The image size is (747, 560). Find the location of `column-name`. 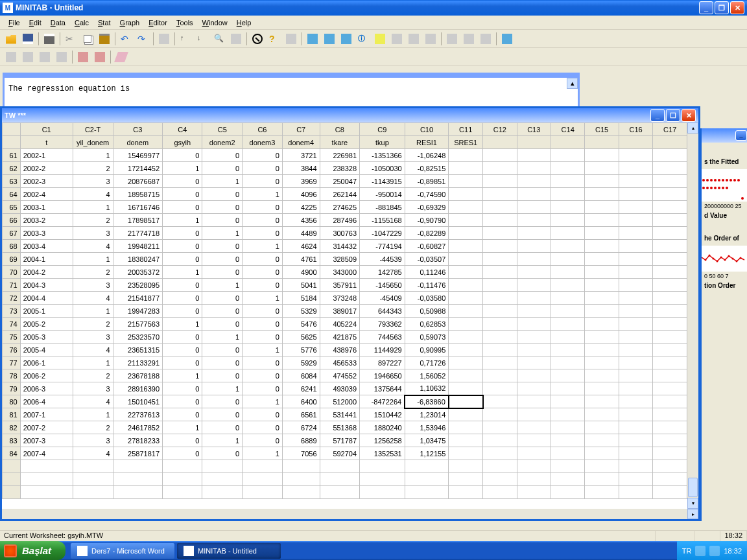

column-name is located at coordinates (567, 143).